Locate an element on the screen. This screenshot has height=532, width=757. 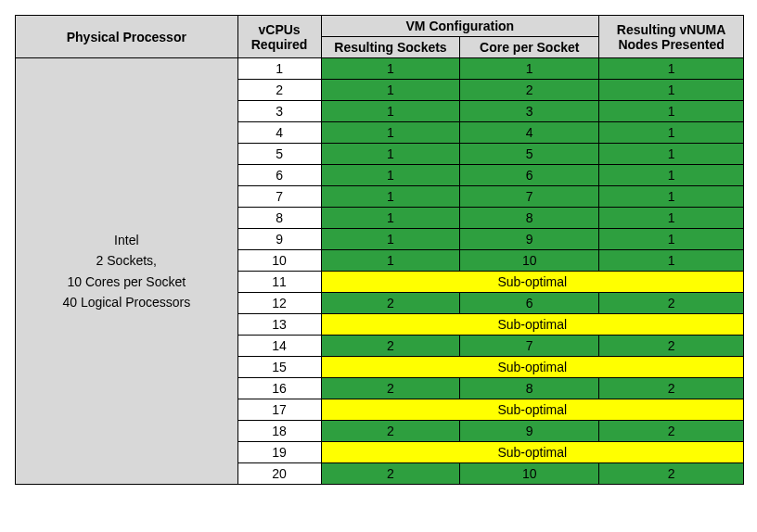
header-vm-configuration: VM Configuration is located at coordinates (460, 26).